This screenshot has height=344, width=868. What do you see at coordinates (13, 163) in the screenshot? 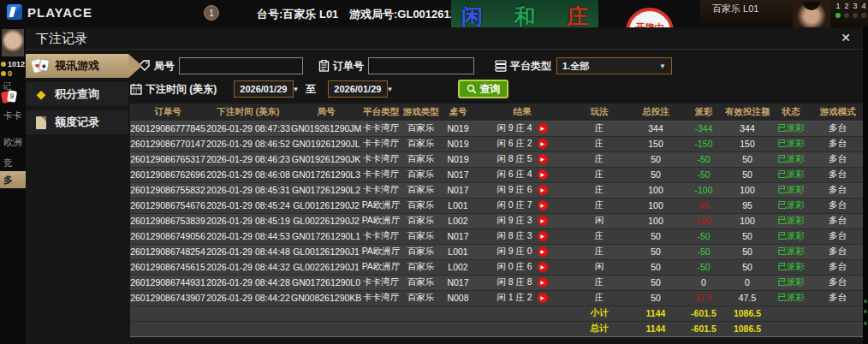
I see `game-tab-jing: 竞` at bounding box center [13, 163].